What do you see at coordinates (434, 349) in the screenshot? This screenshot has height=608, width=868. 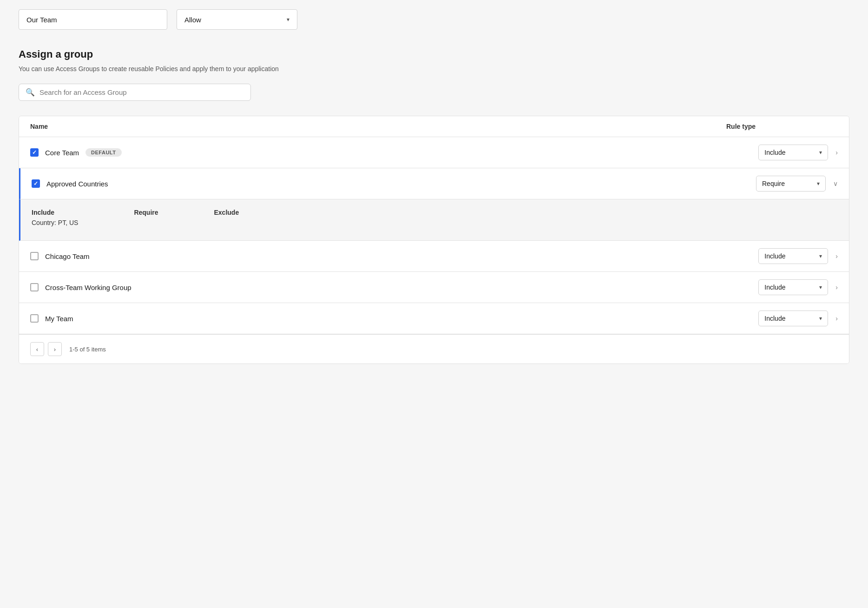 I see `pagination: ‹ › 1-5 of 5 items` at bounding box center [434, 349].